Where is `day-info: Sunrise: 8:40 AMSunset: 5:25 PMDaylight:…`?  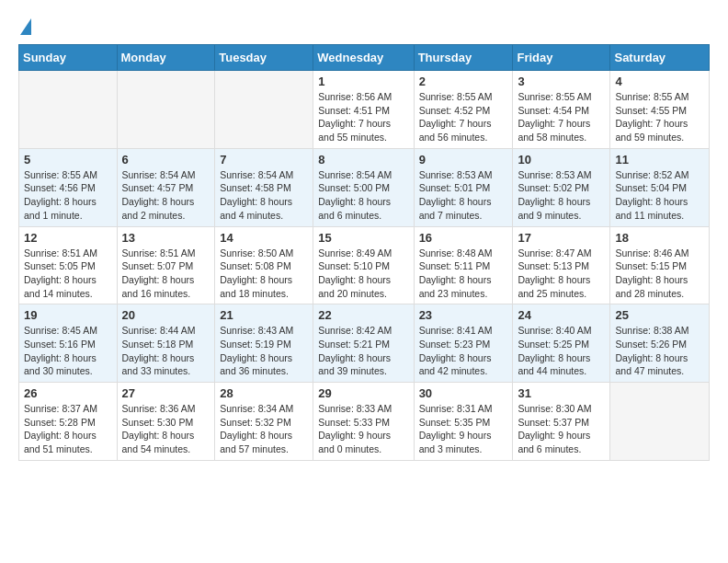 day-info: Sunrise: 8:40 AMSunset: 5:25 PMDaylight:… is located at coordinates (561, 351).